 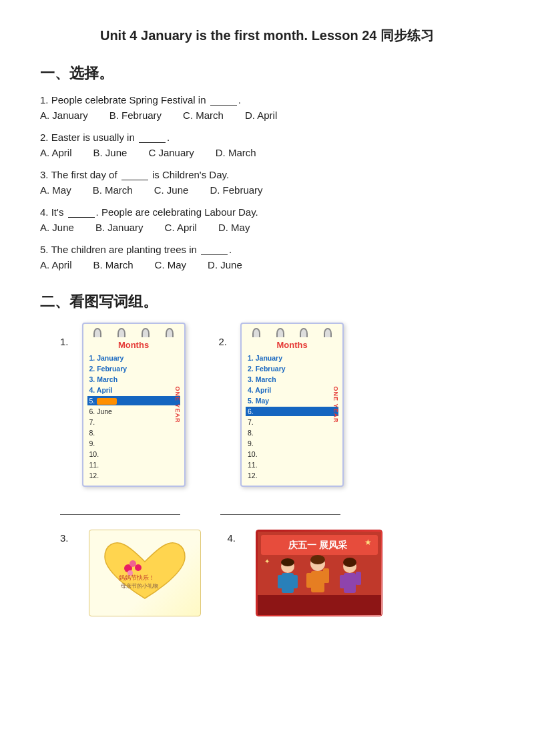 I want to click on question-4-options: A. June B. January C. April D. May, so click(x=267, y=227).